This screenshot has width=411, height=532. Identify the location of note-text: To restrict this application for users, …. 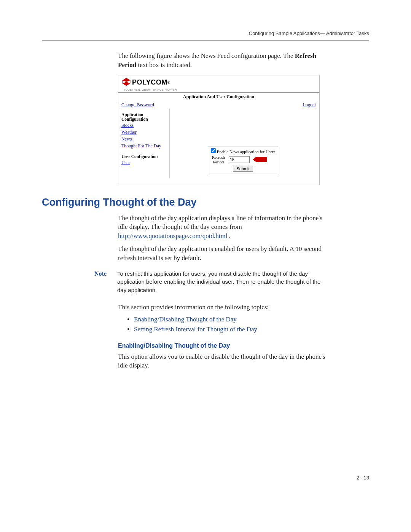
(224, 282).